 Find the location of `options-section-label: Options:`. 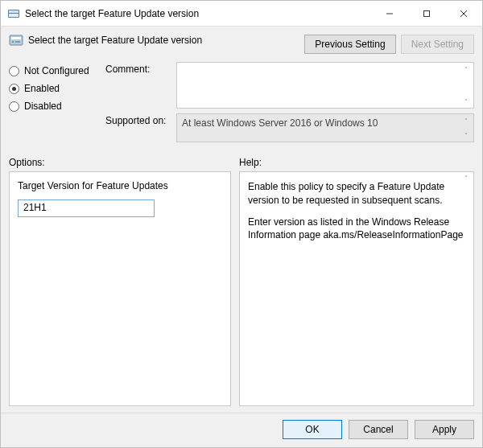

options-section-label: Options: is located at coordinates (120, 162).